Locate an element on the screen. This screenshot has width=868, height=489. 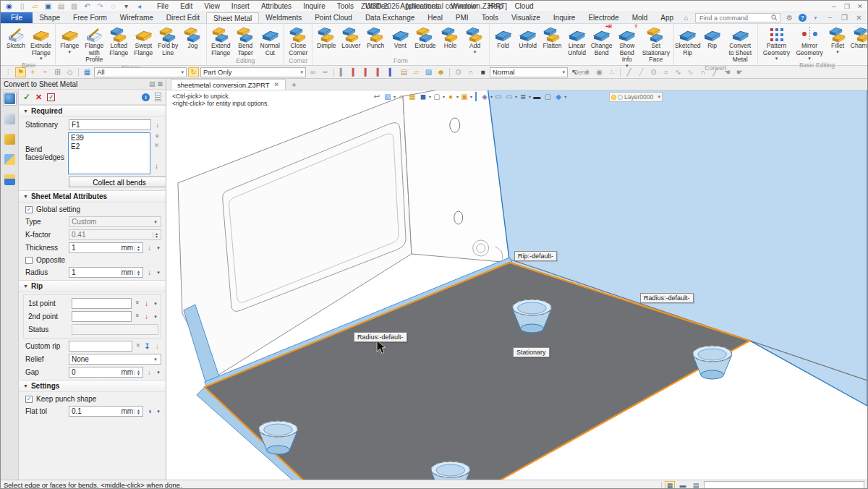
command-search is located at coordinates (738, 17).